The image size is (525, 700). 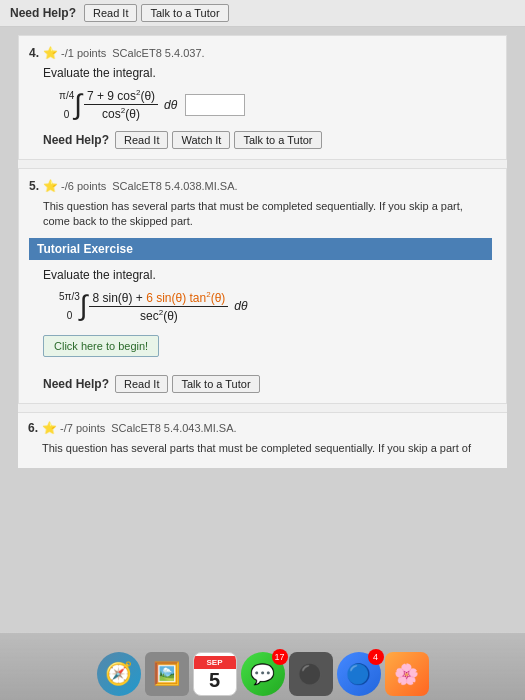 What do you see at coordinates (167, 674) in the screenshot?
I see `dock-icon-photo: 🖼️` at bounding box center [167, 674].